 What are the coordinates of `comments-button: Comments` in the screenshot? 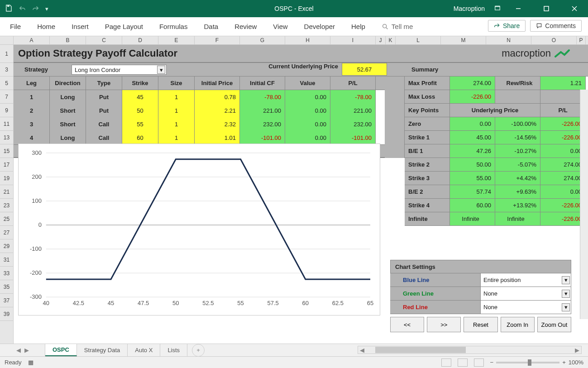 It's located at (556, 26).